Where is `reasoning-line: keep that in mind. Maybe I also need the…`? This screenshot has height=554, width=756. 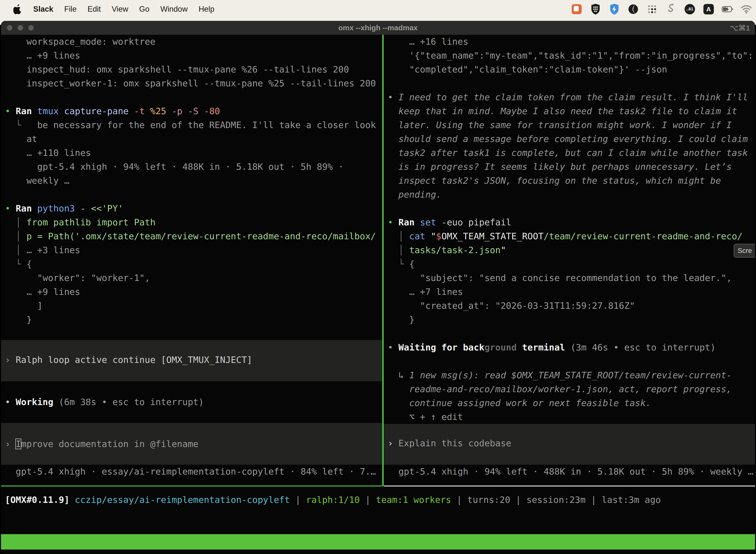 reasoning-line: keep that in mind. Maybe I also need the… is located at coordinates (569, 111).